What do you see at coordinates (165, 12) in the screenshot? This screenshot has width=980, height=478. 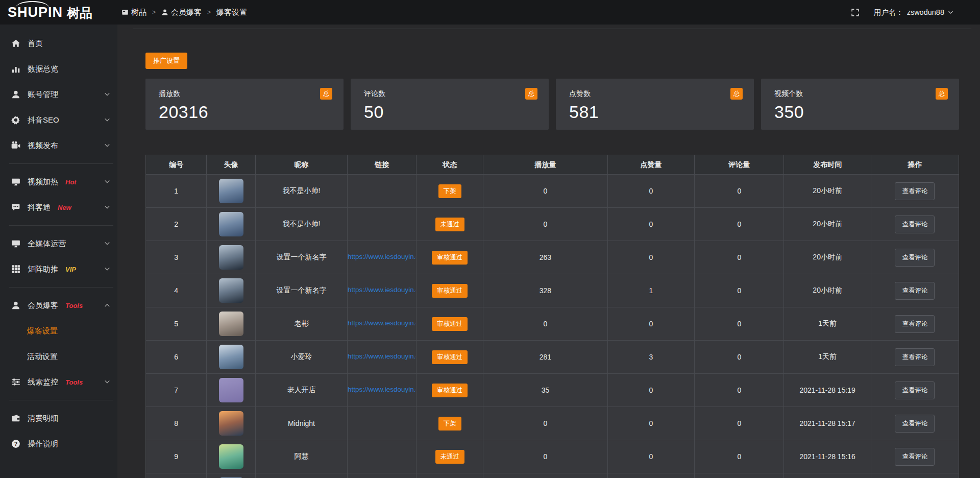 I see `user-icon` at bounding box center [165, 12].